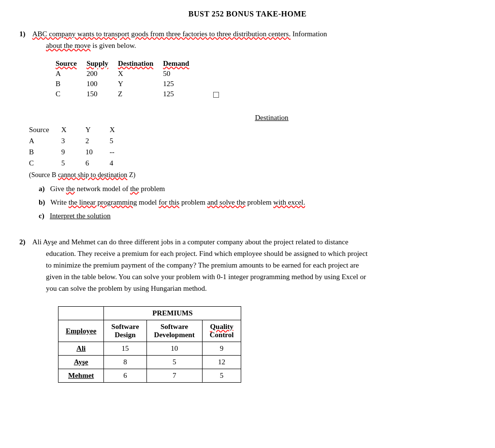  Describe the element at coordinates (45, 141) in the screenshot. I see `dest-a-source: A` at that location.